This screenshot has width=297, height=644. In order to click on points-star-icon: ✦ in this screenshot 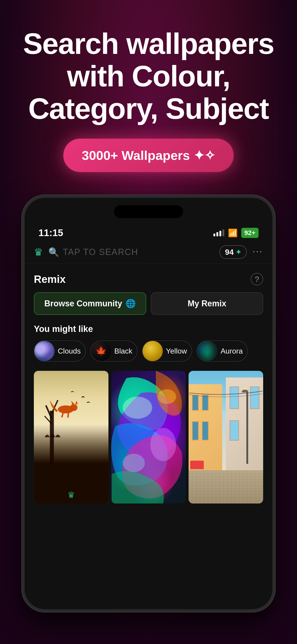, I will do `click(238, 252)`.